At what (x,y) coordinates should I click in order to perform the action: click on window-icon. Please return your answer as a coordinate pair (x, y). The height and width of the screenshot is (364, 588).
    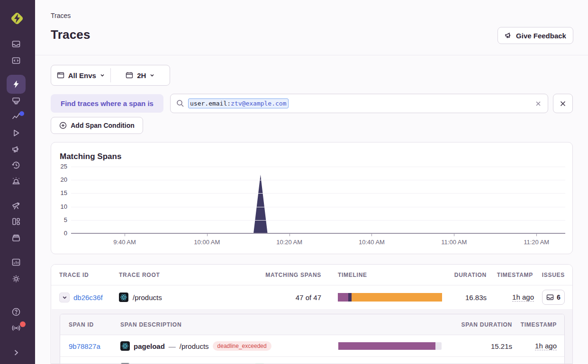
    Looking at the image, I should click on (61, 75).